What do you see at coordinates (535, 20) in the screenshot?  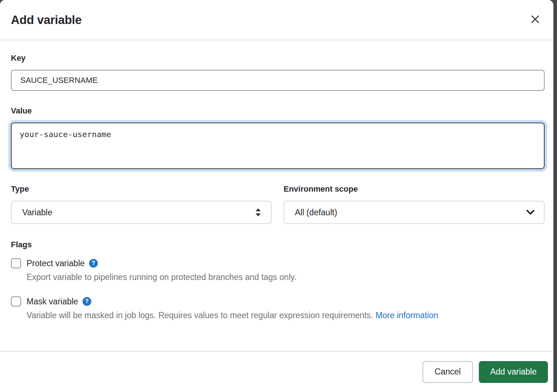 I see `close-icon` at bounding box center [535, 20].